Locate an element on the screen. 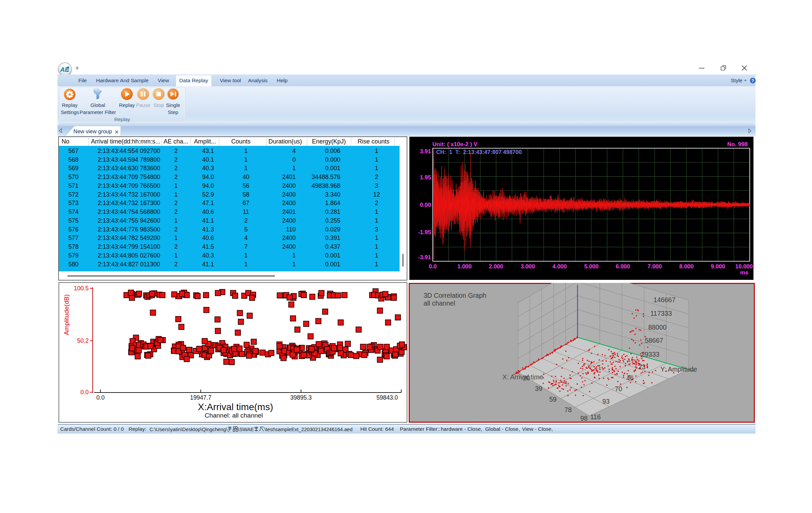  svg-text: 10.000 is located at coordinates (744, 267).